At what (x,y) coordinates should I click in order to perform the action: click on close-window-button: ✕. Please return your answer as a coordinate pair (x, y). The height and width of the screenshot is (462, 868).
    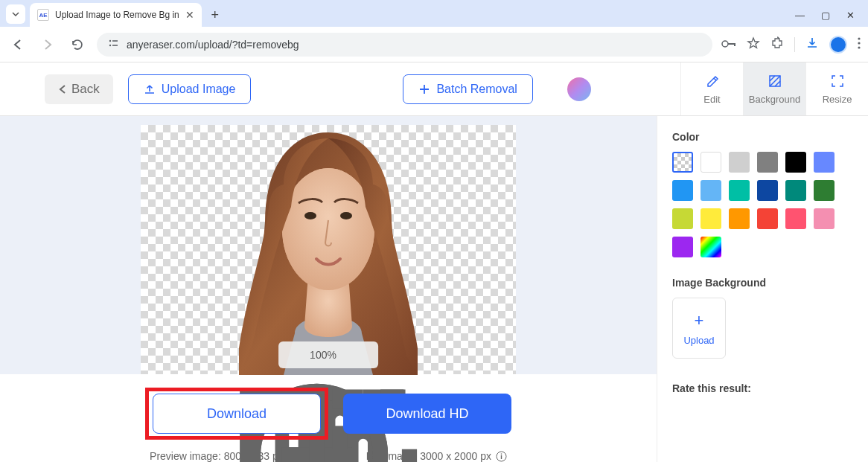
    Looking at the image, I should click on (850, 15).